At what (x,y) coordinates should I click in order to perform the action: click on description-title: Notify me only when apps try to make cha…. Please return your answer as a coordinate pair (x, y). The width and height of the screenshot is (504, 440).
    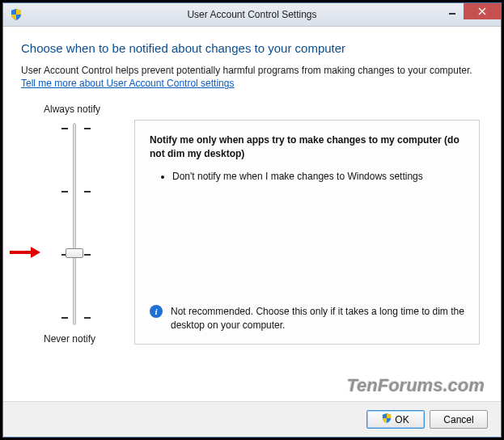
    Looking at the image, I should click on (307, 147).